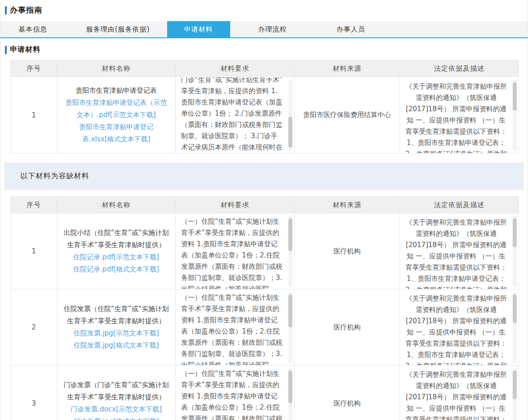 The width and height of the screenshot is (528, 420). What do you see at coordinates (232, 115) in the screenshot?
I see `requirement-text: 门诊“生育”或“实施计划生育手术”享受生育津贴，应提供的资料 1.贵阳市生育津贴…` at bounding box center [232, 115].